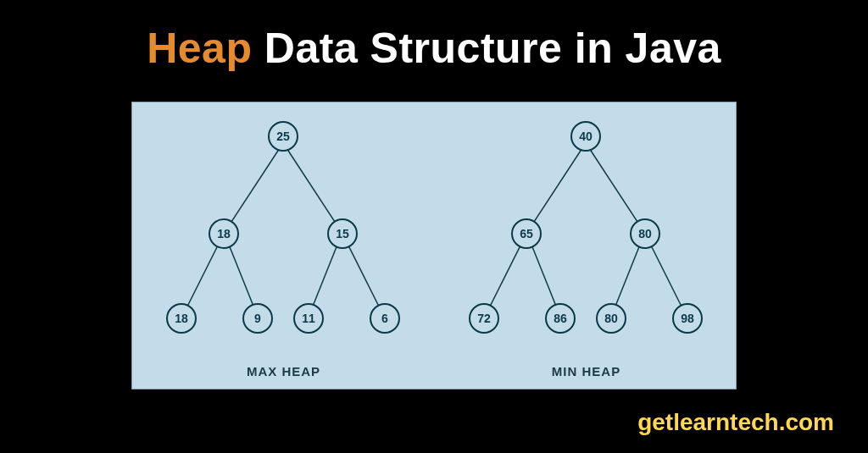  I want to click on max-heap-node-l2-a: 18, so click(181, 318).